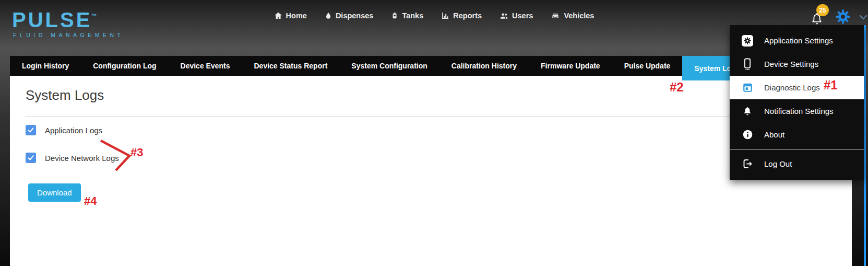 The height and width of the screenshot is (266, 868). Describe the element at coordinates (796, 41) in the screenshot. I see `menu-item-application-settings: Application Settings` at that location.